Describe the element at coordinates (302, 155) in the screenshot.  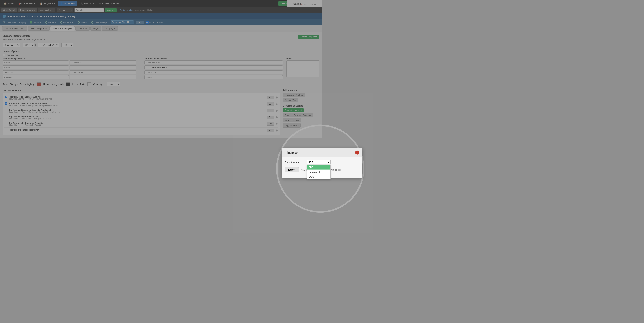
I see `print-export-modal: Print/Export Output format PDF ▾ PDF Pow…` at that location.